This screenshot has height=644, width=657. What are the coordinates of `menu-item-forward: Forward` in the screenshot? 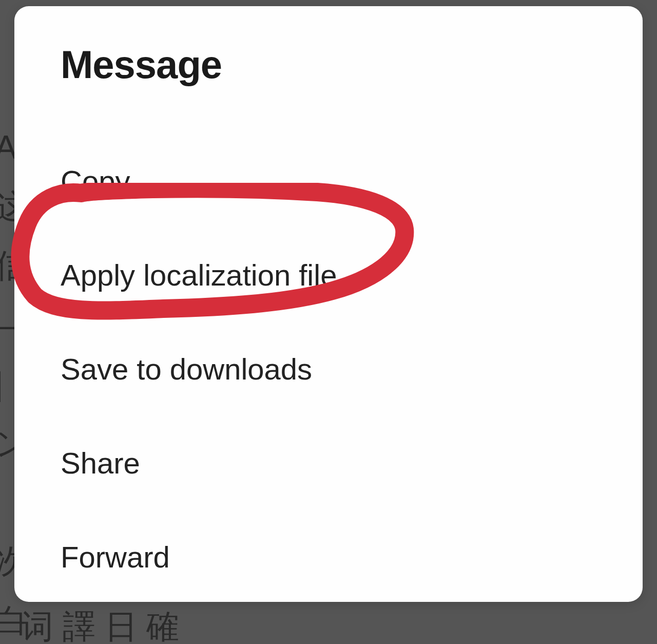 It's located at (328, 557).